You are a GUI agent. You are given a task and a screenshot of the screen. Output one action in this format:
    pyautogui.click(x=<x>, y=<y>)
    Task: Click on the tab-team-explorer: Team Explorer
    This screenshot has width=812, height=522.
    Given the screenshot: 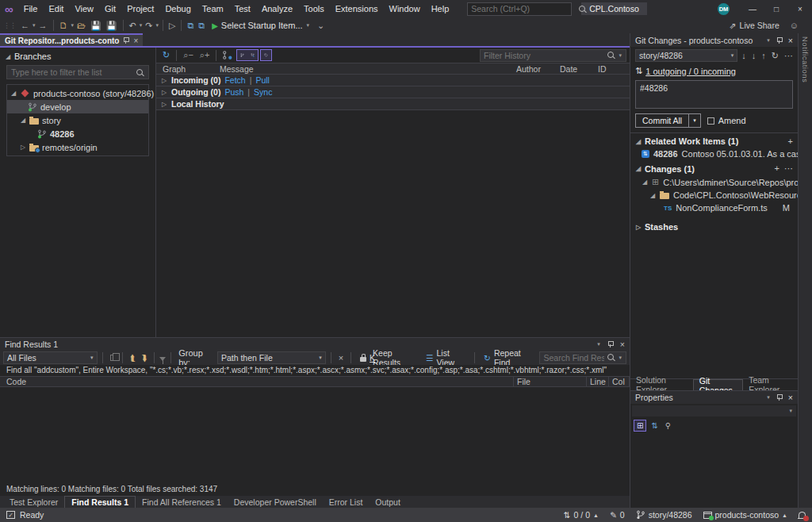 What is the action you would take?
    pyautogui.click(x=771, y=386)
    